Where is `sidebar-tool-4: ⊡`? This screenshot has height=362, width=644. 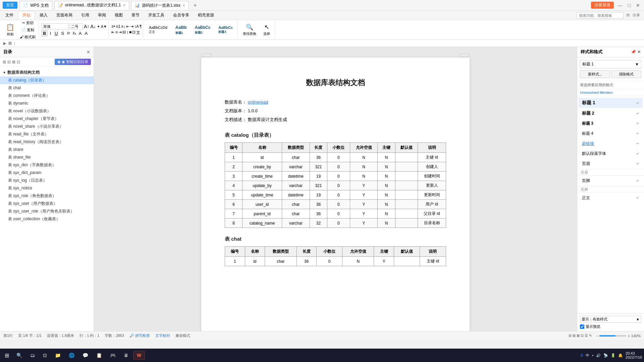
sidebar-tool-4: ⊡ is located at coordinates (18, 62).